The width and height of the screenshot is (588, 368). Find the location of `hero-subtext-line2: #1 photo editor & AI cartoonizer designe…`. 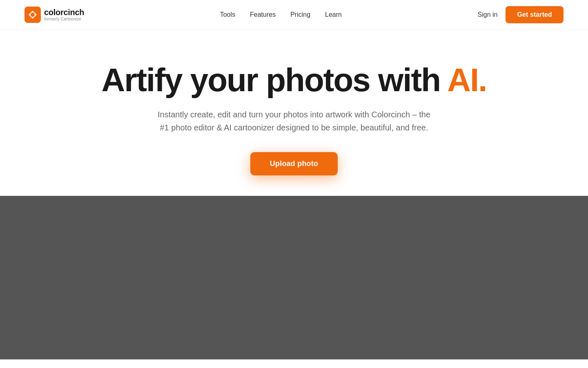

hero-subtext-line2: #1 photo editor & AI cartoonizer designe… is located at coordinates (294, 128).